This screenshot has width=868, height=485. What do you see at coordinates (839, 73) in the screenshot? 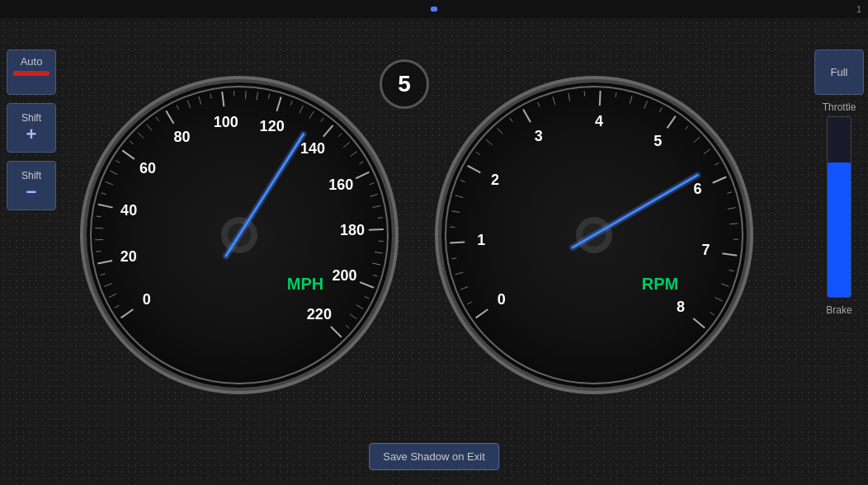
I see `full-button: Full` at bounding box center [839, 73].